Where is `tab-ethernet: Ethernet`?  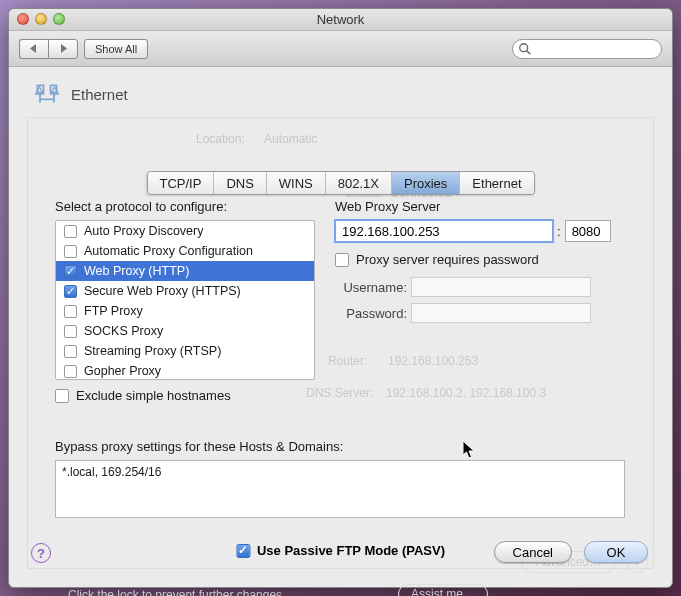 tab-ethernet: Ethernet is located at coordinates (496, 183).